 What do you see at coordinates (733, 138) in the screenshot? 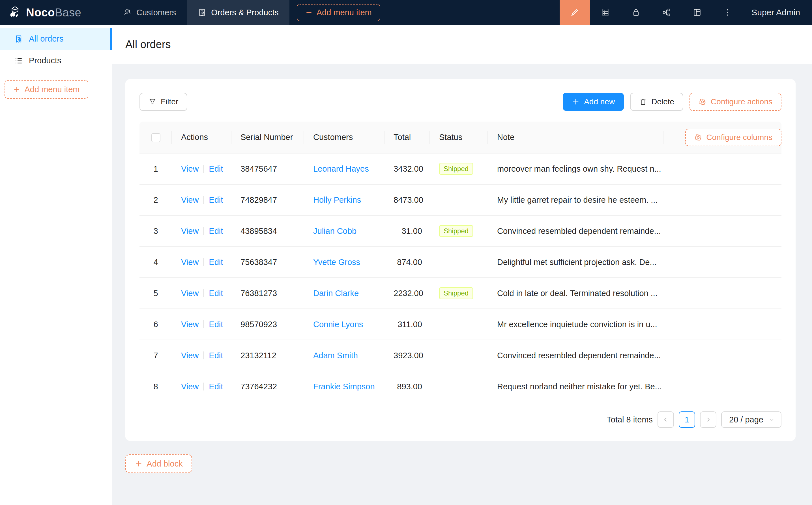
I see `configure-columns-button: Configure columns` at bounding box center [733, 138].